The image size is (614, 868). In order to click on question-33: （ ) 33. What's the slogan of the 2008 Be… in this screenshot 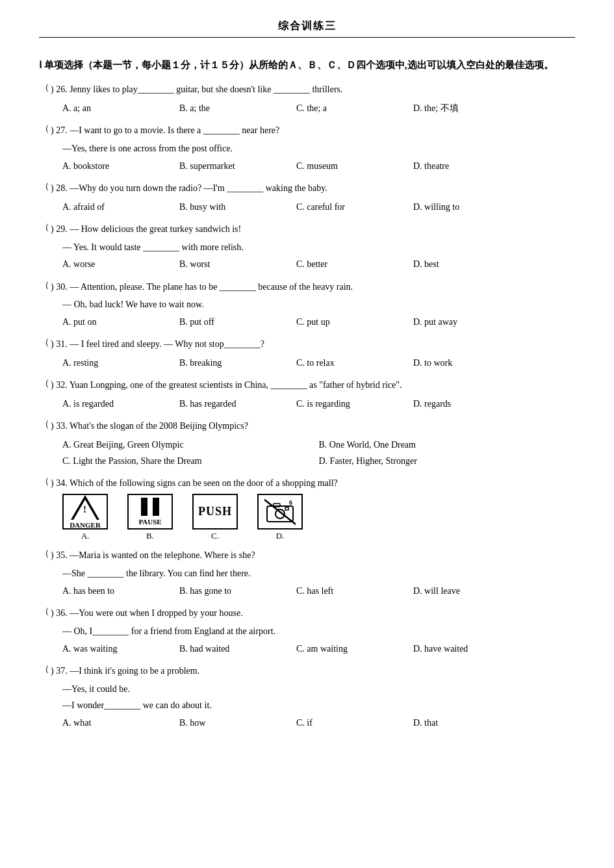, I will do `click(307, 444)`.